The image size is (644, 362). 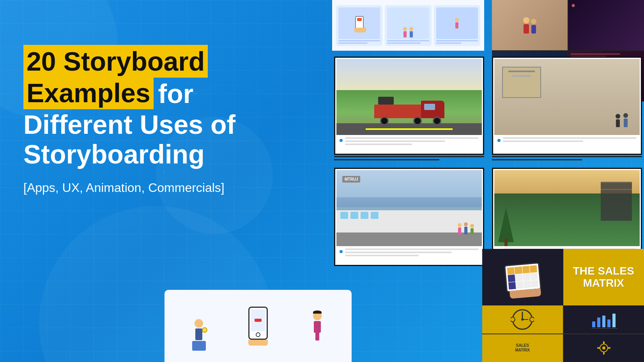 I want to click on title-block: 20 Storyboard Examples for Different Use…, so click(x=160, y=108).